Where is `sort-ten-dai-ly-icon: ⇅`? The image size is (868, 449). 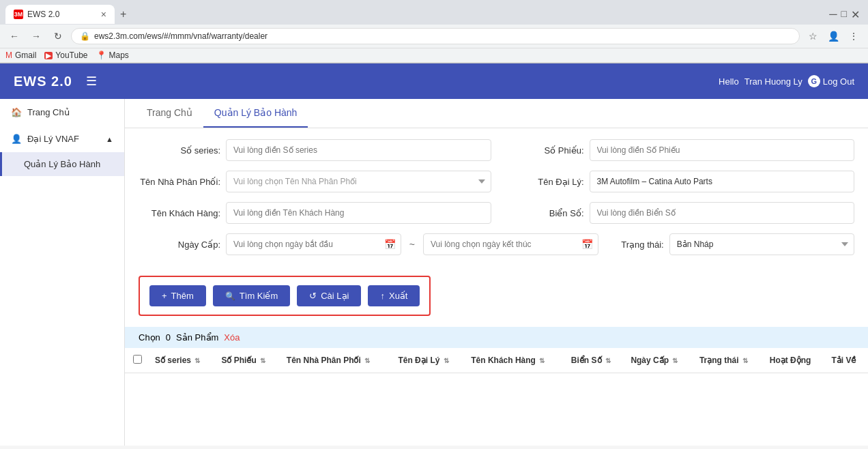 sort-ten-dai-ly-icon: ⇅ is located at coordinates (446, 360).